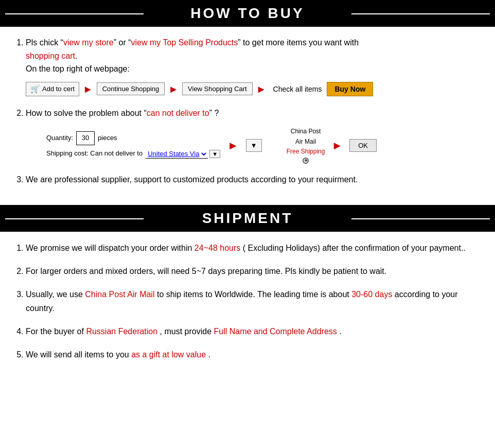  Describe the element at coordinates (122, 42) in the screenshot. I see `item1-middle: ” or “` at that location.